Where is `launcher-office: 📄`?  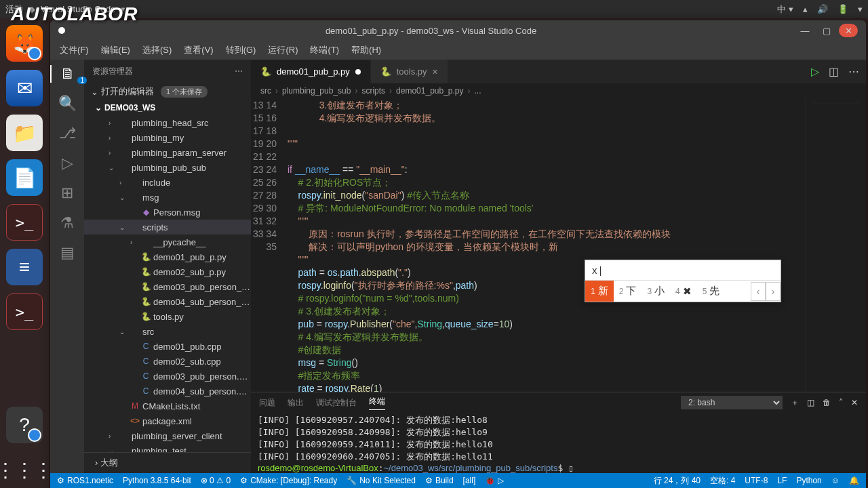
launcher-office: 📄 is located at coordinates (24, 178).